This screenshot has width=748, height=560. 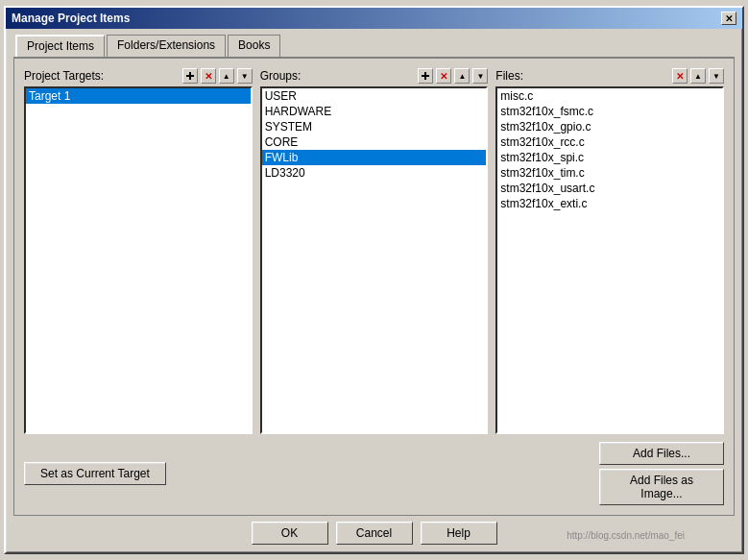 I want to click on targets-up-icon: ▲, so click(x=227, y=76).